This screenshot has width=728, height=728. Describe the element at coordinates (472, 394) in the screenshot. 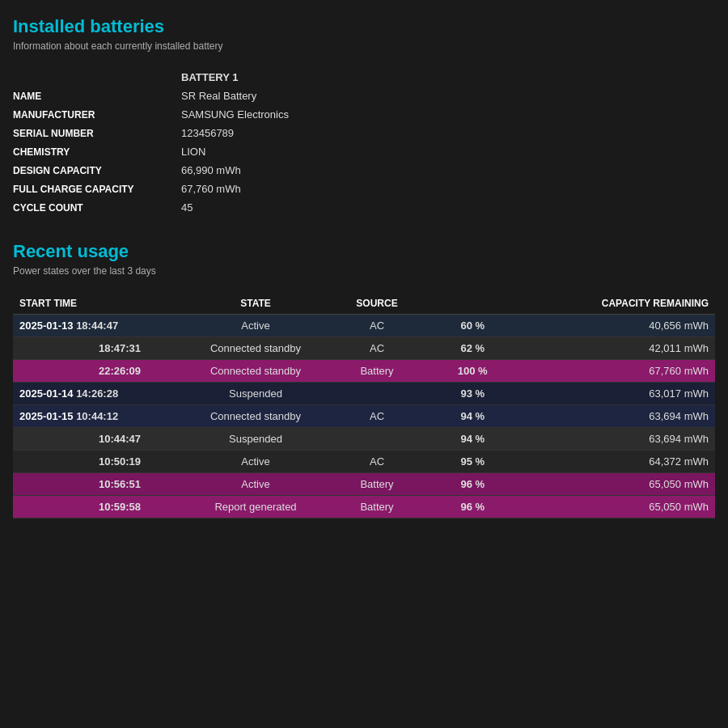

I see `percent-cell: 93 %` at that location.